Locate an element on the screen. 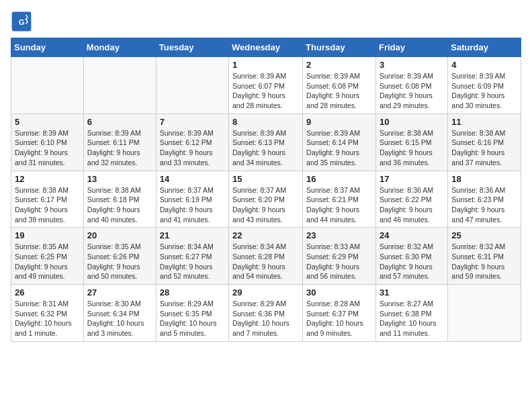 This screenshot has height=411, width=532. day-number: 24 is located at coordinates (412, 235).